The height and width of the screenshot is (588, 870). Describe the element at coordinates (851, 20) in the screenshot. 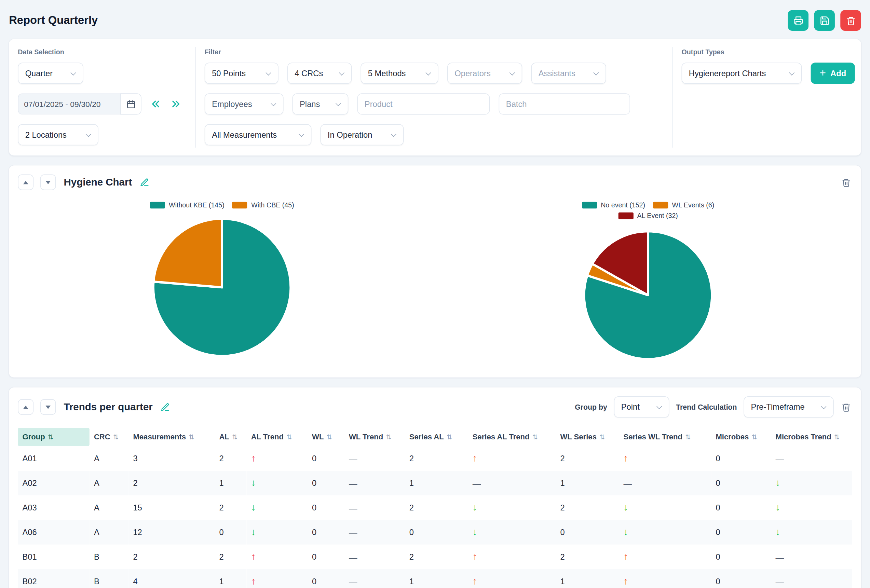

I see `delete-report-button` at that location.